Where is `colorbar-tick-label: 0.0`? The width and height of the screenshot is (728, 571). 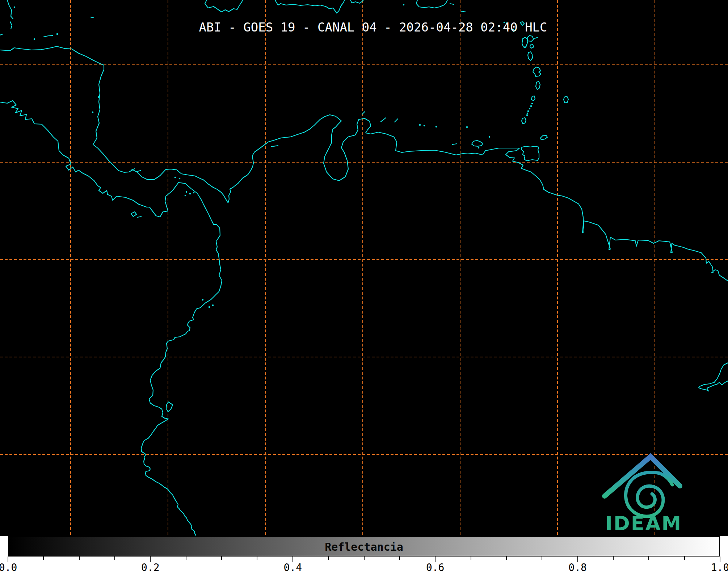
colorbar-tick-label: 0.0 is located at coordinates (9, 566).